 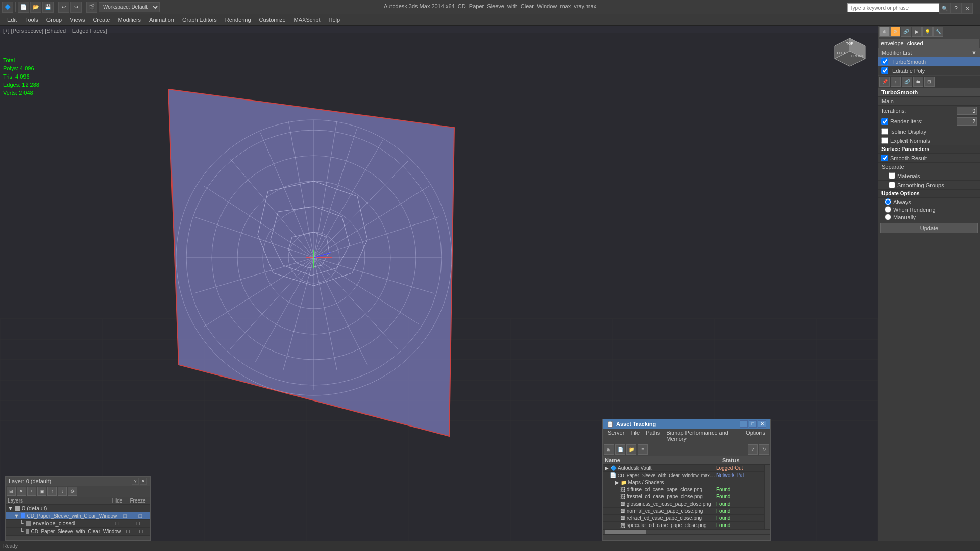 I want to click on move-modifier-btn: ↕, so click(x=896, y=82).